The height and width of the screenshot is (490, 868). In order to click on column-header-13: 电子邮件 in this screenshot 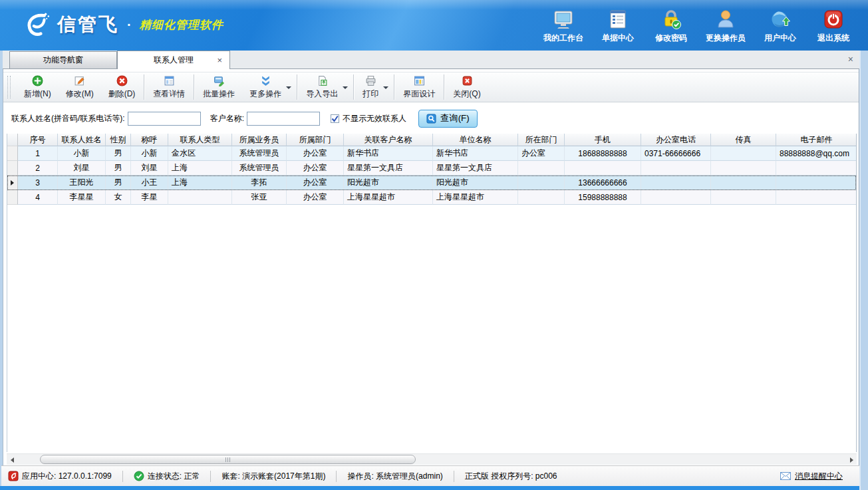, I will do `click(817, 140)`.